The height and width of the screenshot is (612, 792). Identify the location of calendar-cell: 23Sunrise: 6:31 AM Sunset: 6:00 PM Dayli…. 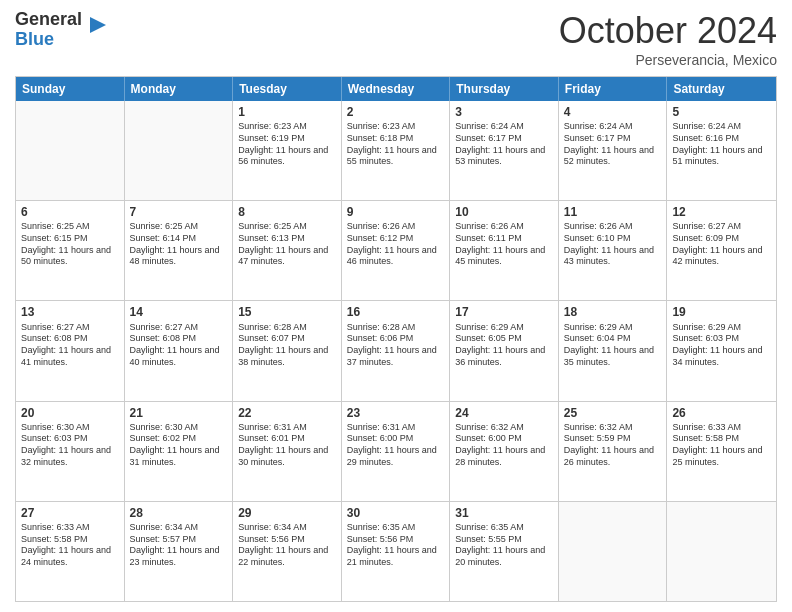
(396, 452).